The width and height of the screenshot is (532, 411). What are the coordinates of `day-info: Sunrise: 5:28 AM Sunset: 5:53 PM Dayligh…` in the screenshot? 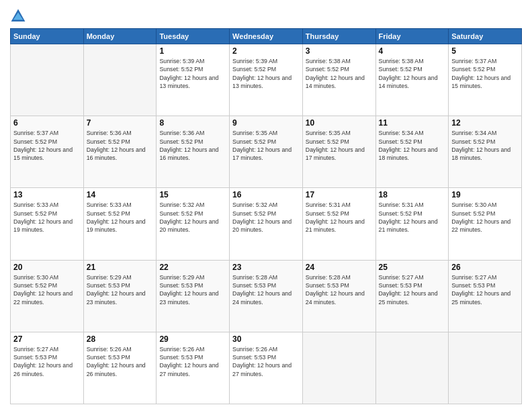 It's located at (339, 290).